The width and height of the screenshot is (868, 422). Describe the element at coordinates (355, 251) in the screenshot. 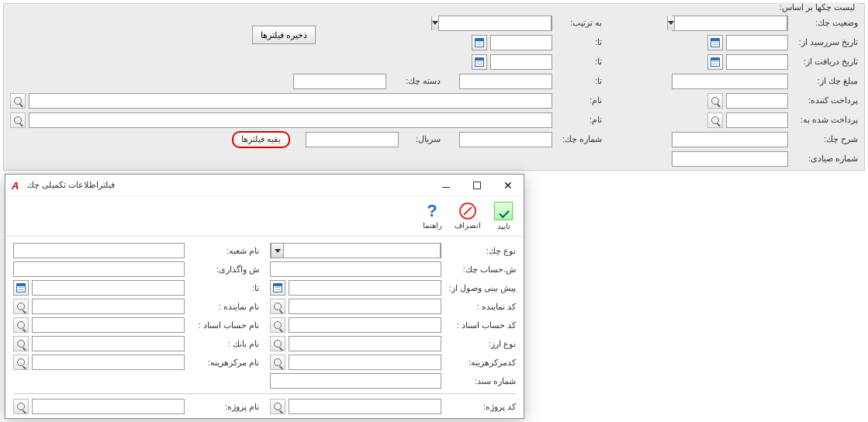

I see `check-type-combo` at that location.